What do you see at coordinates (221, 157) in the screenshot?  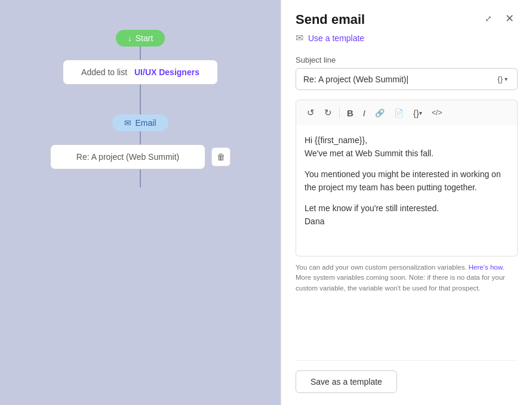 I see `delete-node-button: 🗑` at bounding box center [221, 157].